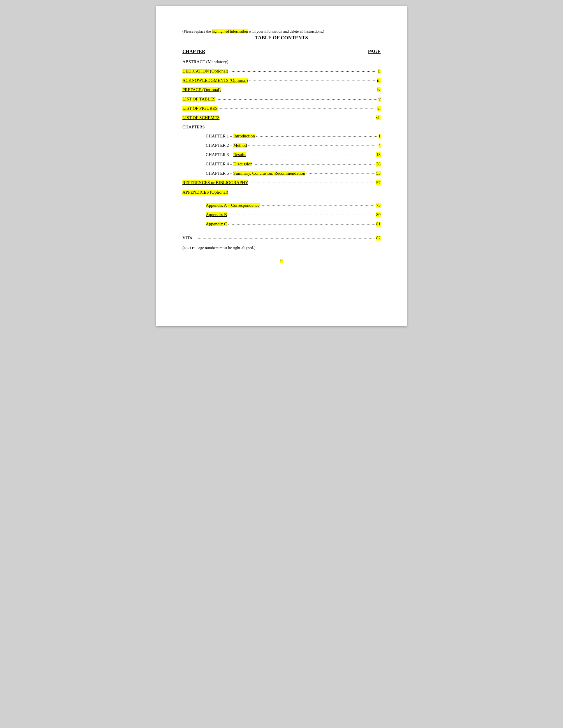  I want to click on toc-ch5: CHAPTER 5 – Summary, Conclusion, Recomme…, so click(282, 174).